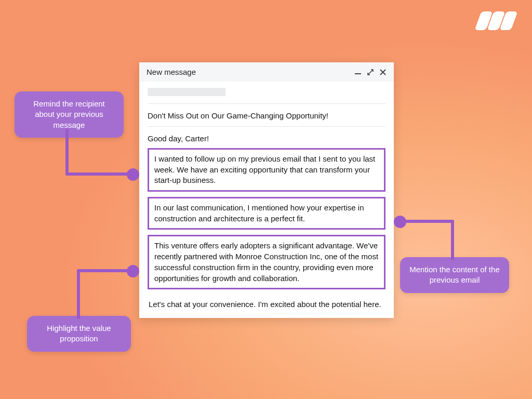 This screenshot has width=532, height=399. Describe the element at coordinates (187, 92) in the screenshot. I see `recipient-chip` at that location.